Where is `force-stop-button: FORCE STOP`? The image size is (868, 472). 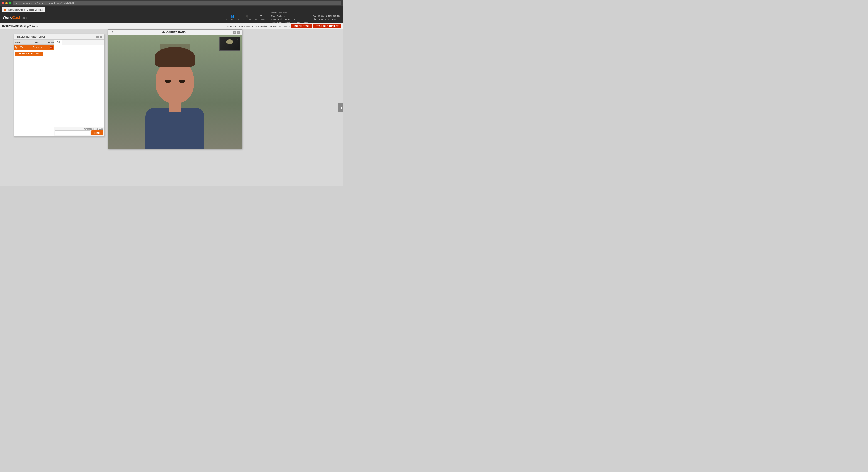 force-stop-button: FORCE STOP is located at coordinates (302, 26).